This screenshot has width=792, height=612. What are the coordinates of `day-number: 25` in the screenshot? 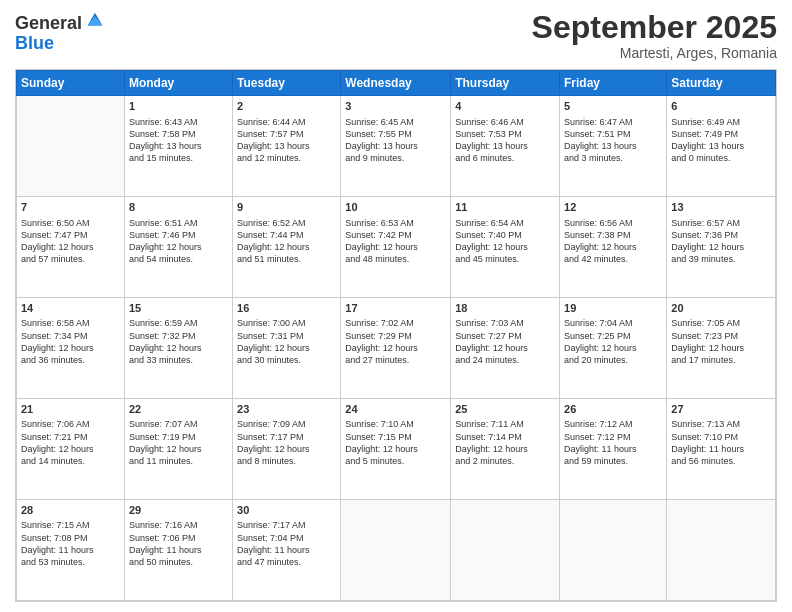 It's located at (505, 410).